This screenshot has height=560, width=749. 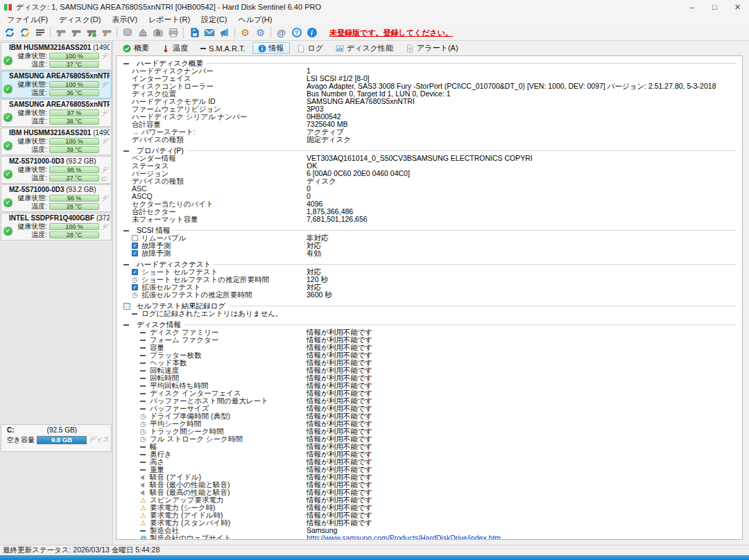 What do you see at coordinates (62, 440) in the screenshot?
I see `free-space-bar: 9.8 GB` at bounding box center [62, 440].